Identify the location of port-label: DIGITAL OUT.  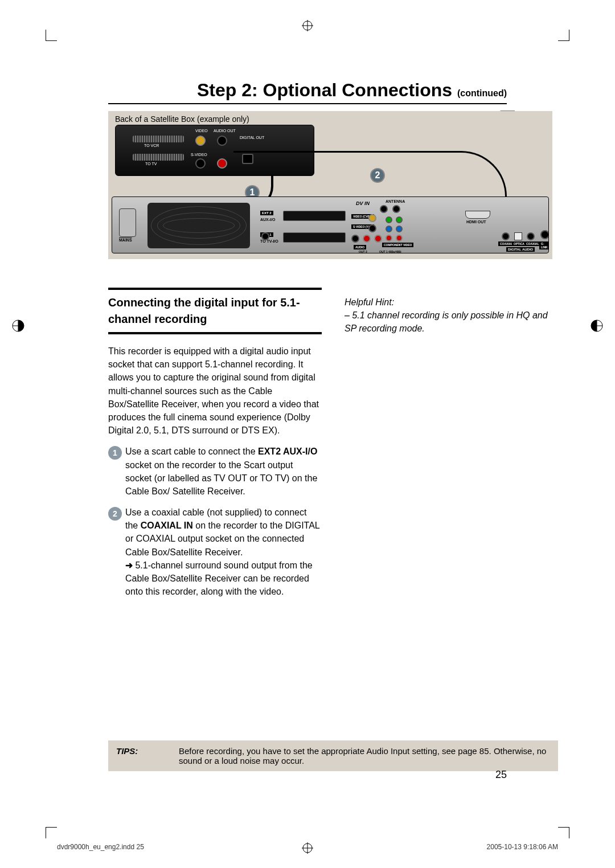
(252, 138).